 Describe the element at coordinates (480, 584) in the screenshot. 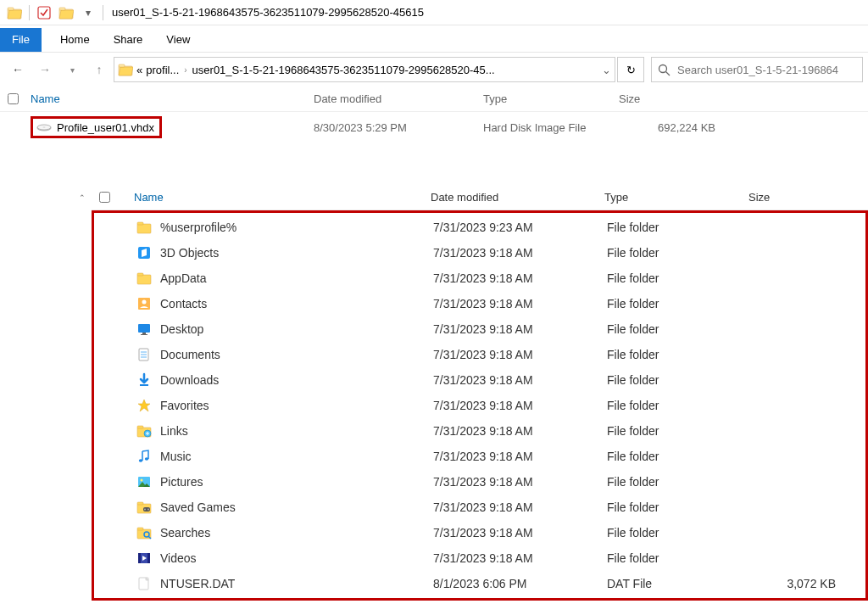

I see `file-row: NTUSER.DAT8/1/2023 6:06 PMDAT File3,072 …` at that location.